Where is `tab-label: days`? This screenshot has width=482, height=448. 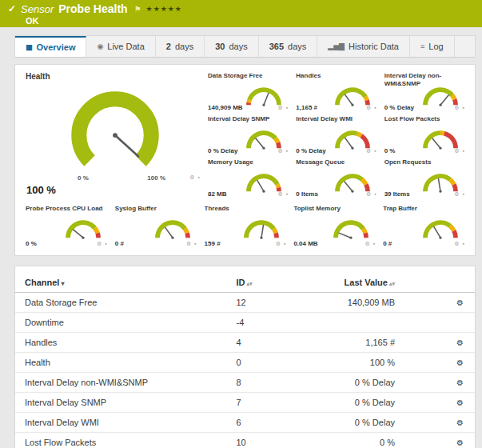
tab-label: days is located at coordinates (184, 46).